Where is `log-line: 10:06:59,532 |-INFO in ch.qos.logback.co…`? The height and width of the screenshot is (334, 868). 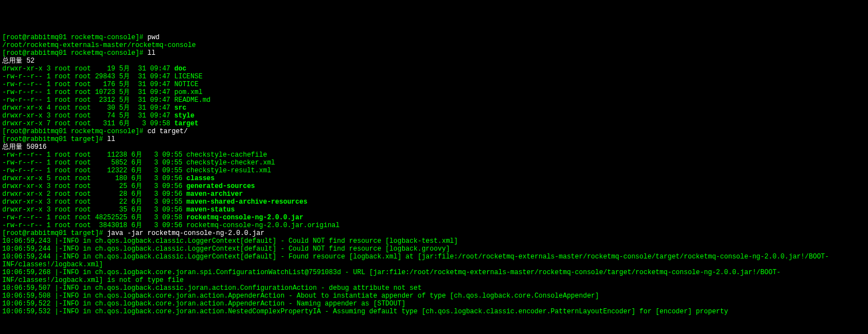
log-line: 10:06:59,532 |-INFO in ch.qos.logback.co… is located at coordinates (434, 312).